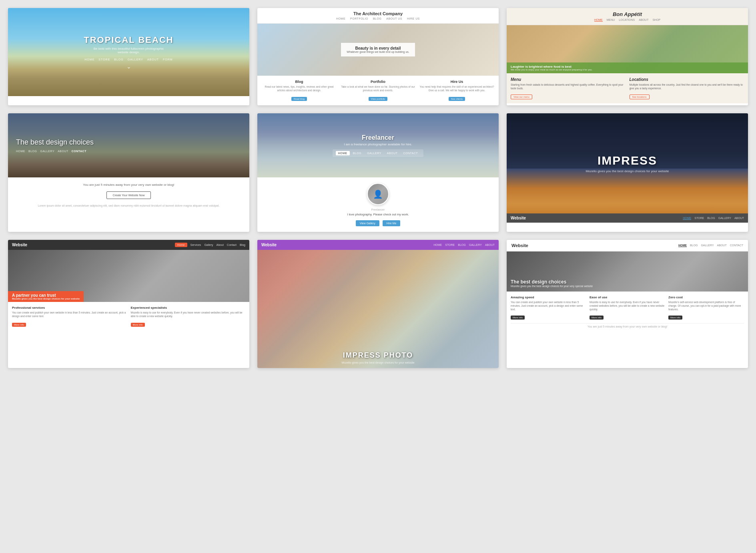  I want to click on card1-nav-home: HOME, so click(90, 59).